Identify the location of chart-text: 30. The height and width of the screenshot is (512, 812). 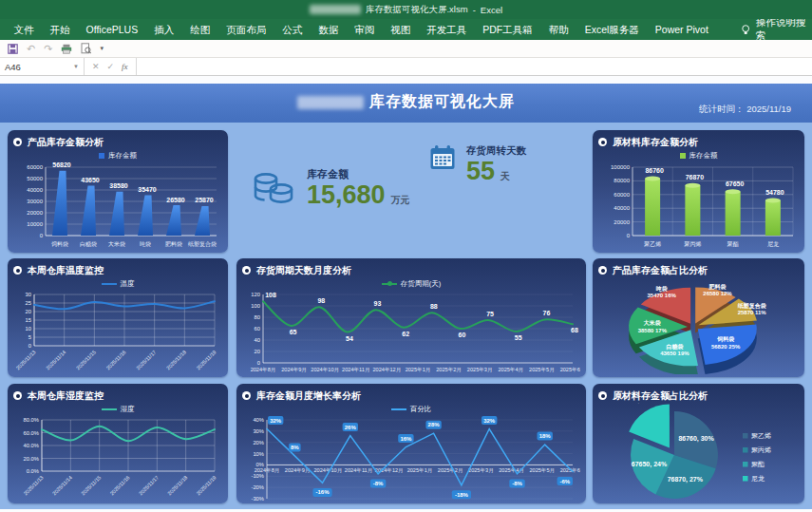
(28, 294).